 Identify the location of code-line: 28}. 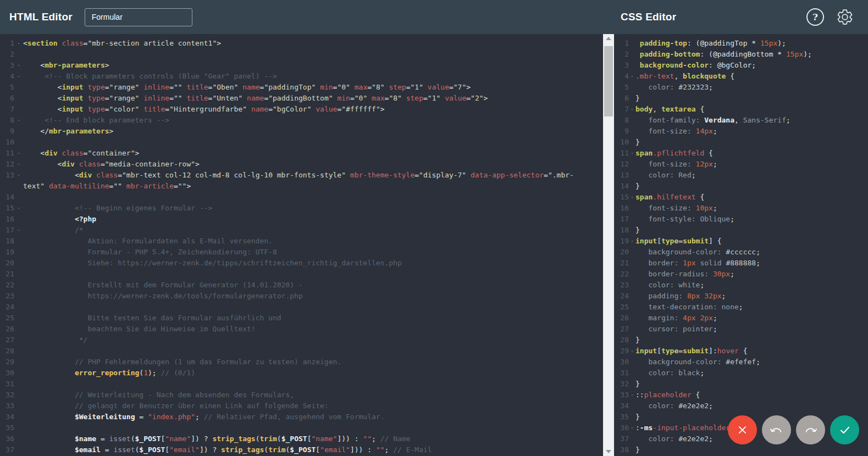
(741, 340).